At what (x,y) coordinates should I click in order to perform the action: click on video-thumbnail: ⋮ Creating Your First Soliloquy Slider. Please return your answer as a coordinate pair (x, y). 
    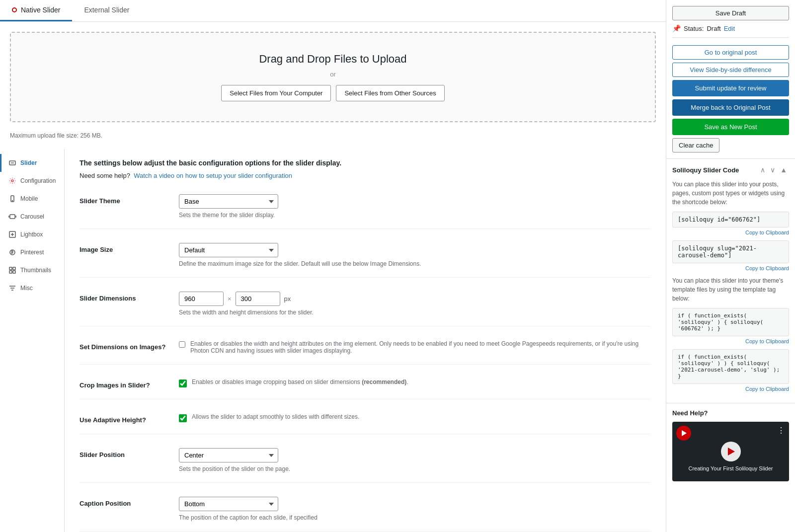
    Looking at the image, I should click on (730, 452).